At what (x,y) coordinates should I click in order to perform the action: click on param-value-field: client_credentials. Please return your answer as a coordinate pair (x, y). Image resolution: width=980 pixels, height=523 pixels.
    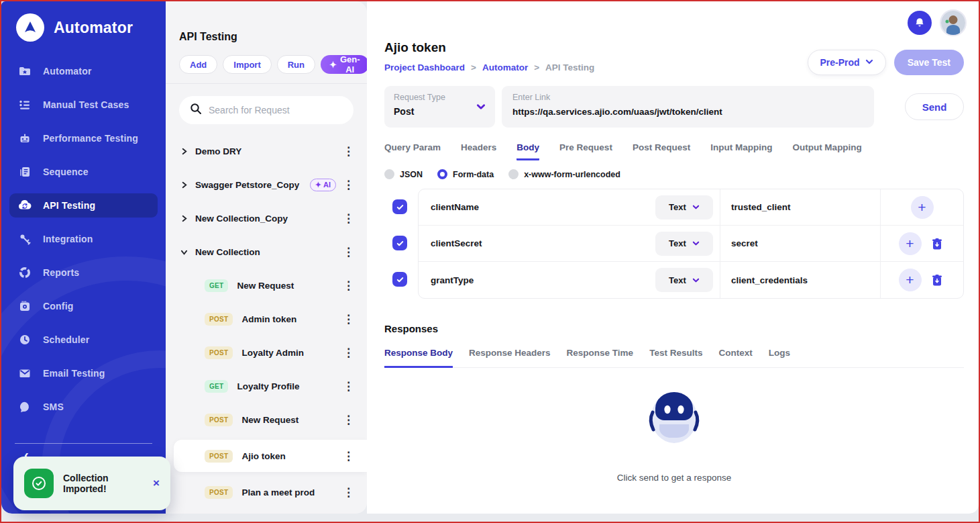
    Looking at the image, I should click on (800, 280).